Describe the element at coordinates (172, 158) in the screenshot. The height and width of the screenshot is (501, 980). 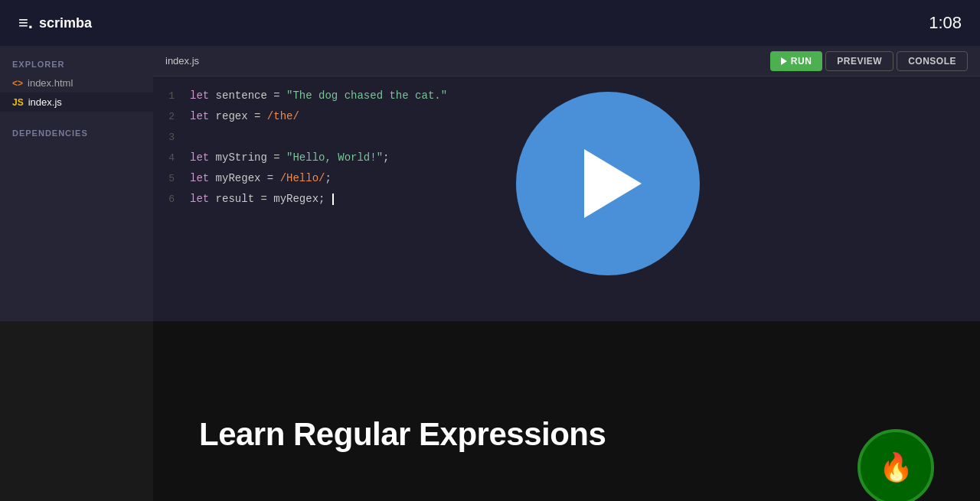
I see `line-num-4: 4` at that location.